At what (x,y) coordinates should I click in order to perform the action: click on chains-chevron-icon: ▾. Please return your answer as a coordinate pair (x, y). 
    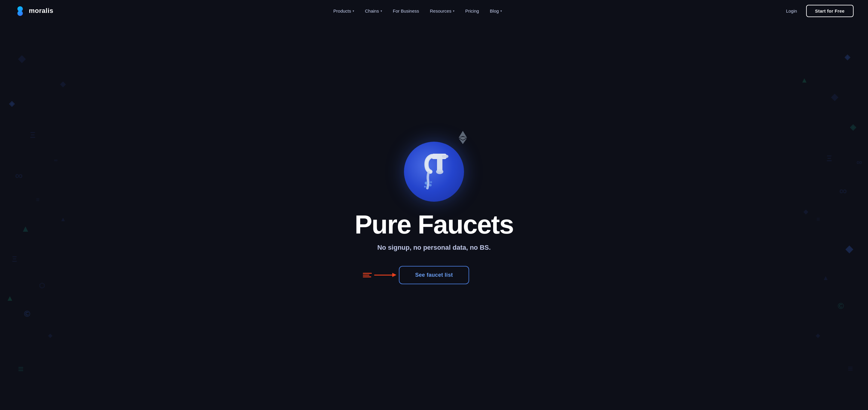
    Looking at the image, I should click on (381, 11).